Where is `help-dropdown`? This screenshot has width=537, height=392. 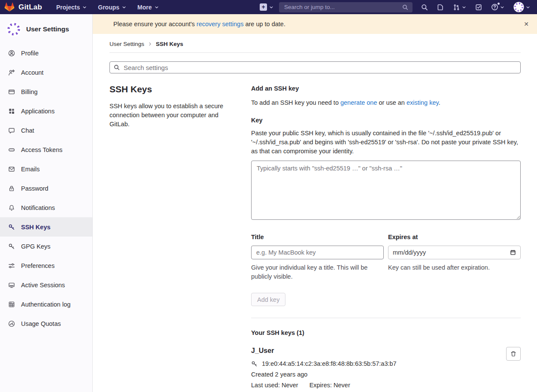 help-dropdown is located at coordinates (498, 7).